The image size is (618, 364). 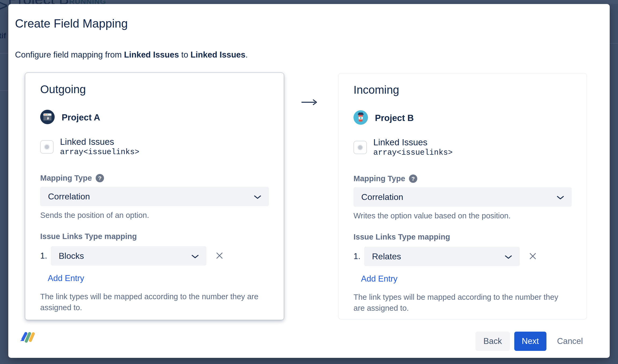 What do you see at coordinates (71, 256) in the screenshot?
I see `link-type-value: Blocks` at bounding box center [71, 256].